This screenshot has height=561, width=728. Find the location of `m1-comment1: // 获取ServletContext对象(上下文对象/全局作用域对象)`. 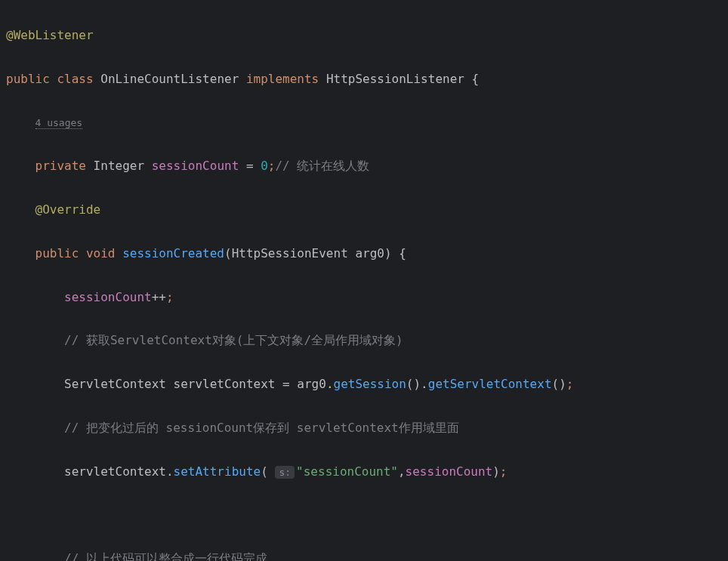

m1-comment1: // 获取ServletContext对象(上下文对象/全局作用域对象) is located at coordinates (367, 341).